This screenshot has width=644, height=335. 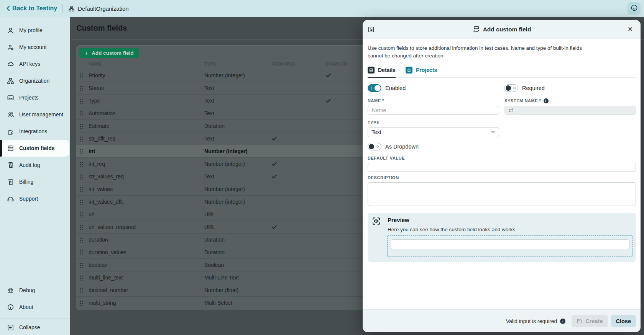 I want to click on chevron-left-icon, so click(x=8, y=8).